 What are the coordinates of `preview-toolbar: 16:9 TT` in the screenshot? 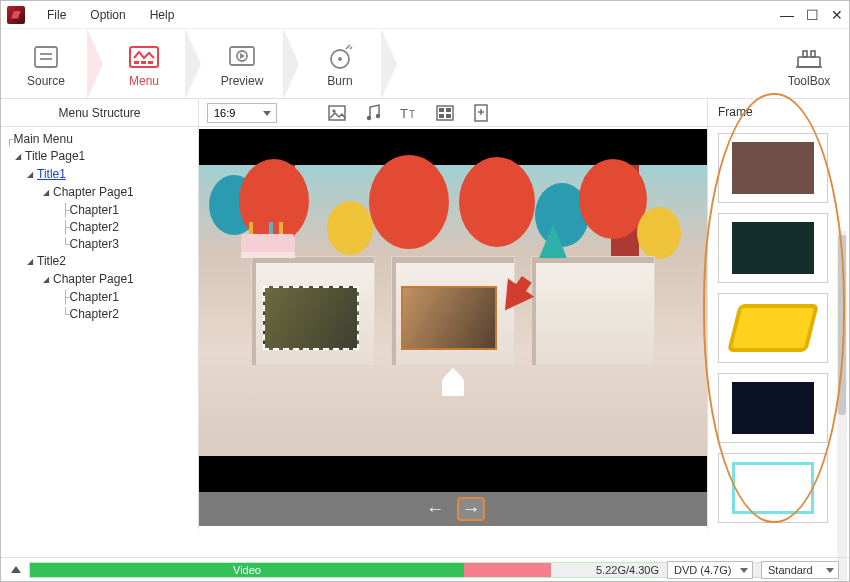 It's located at (453, 113).